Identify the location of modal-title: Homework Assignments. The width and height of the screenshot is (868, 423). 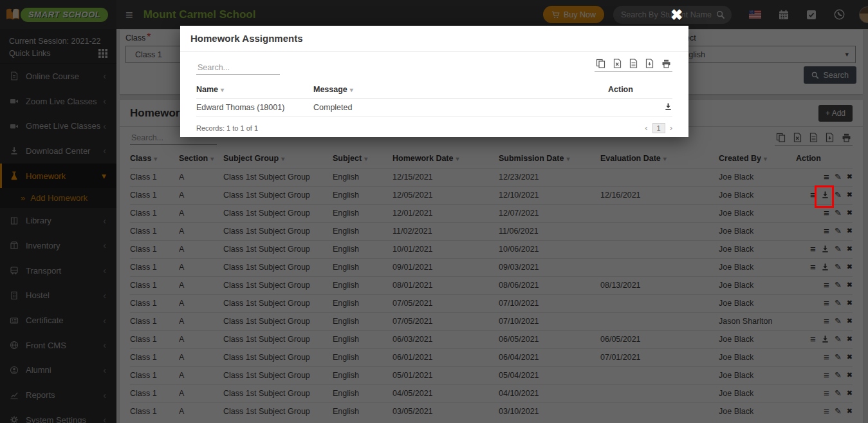
(247, 39).